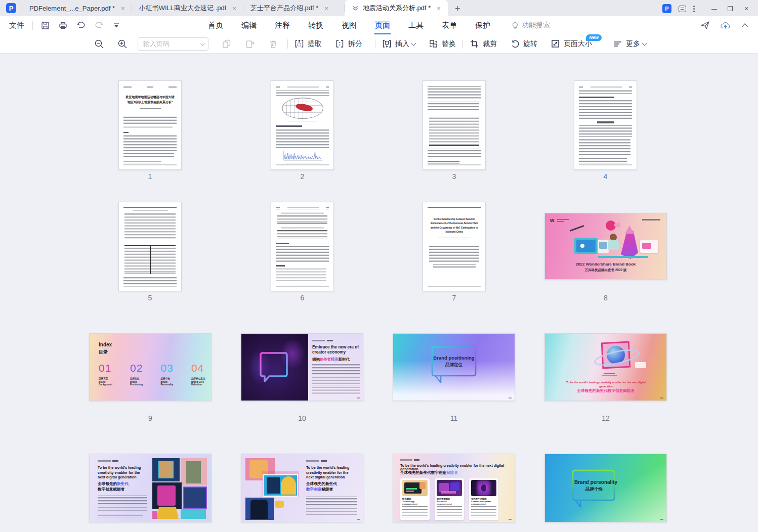 This screenshot has height=532, width=758. I want to click on keywords-placeholder, so click(454, 267).